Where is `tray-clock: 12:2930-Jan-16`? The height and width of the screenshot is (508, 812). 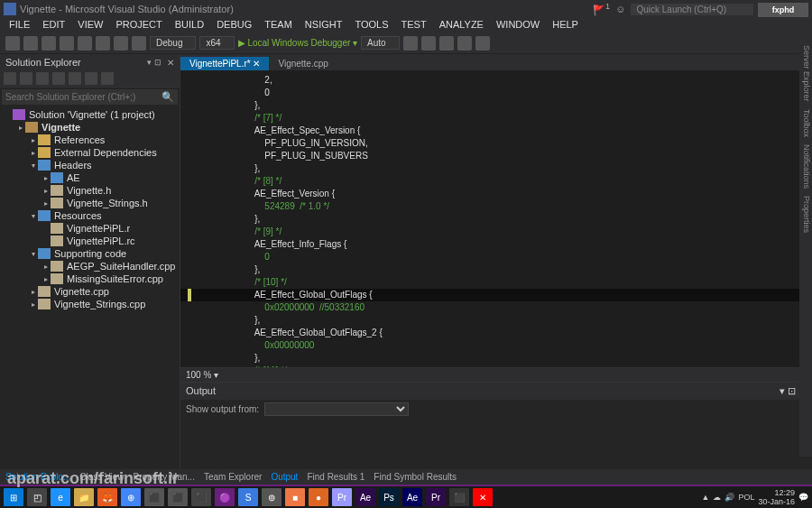
tray-clock: 12:2930-Jan-16 is located at coordinates (776, 497).